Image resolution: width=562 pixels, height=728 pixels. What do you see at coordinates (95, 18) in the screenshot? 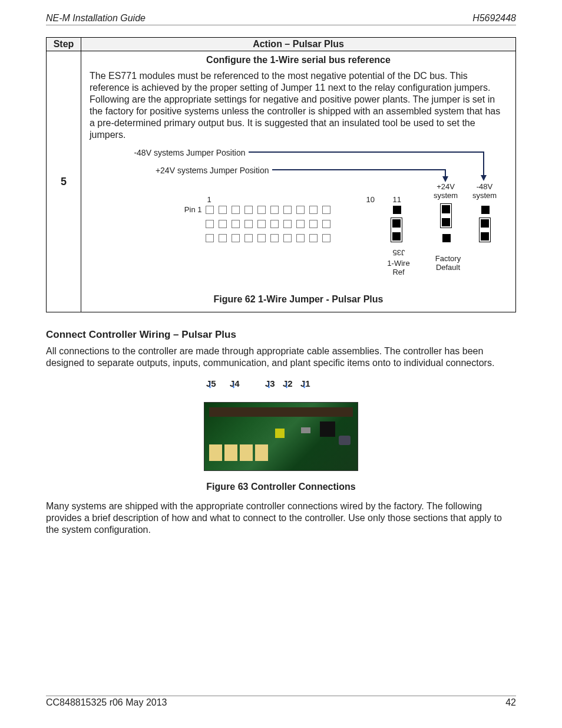
I see `header-left: NE-M Installation Guide` at bounding box center [95, 18].